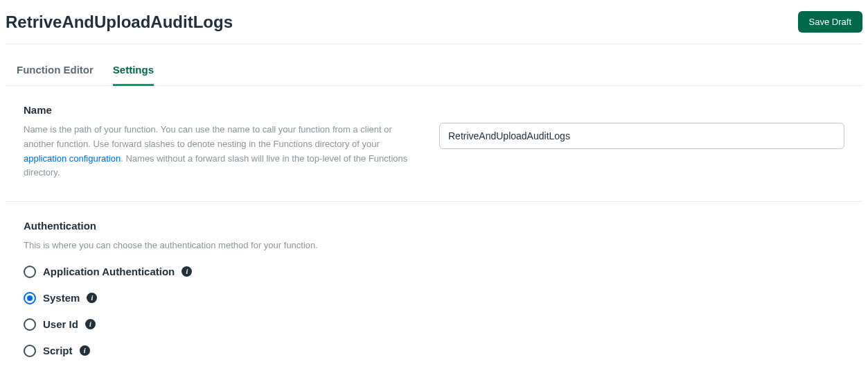  What do you see at coordinates (434, 245) in the screenshot?
I see `auth-section-description: This is where you can choose the authent…` at bounding box center [434, 245].